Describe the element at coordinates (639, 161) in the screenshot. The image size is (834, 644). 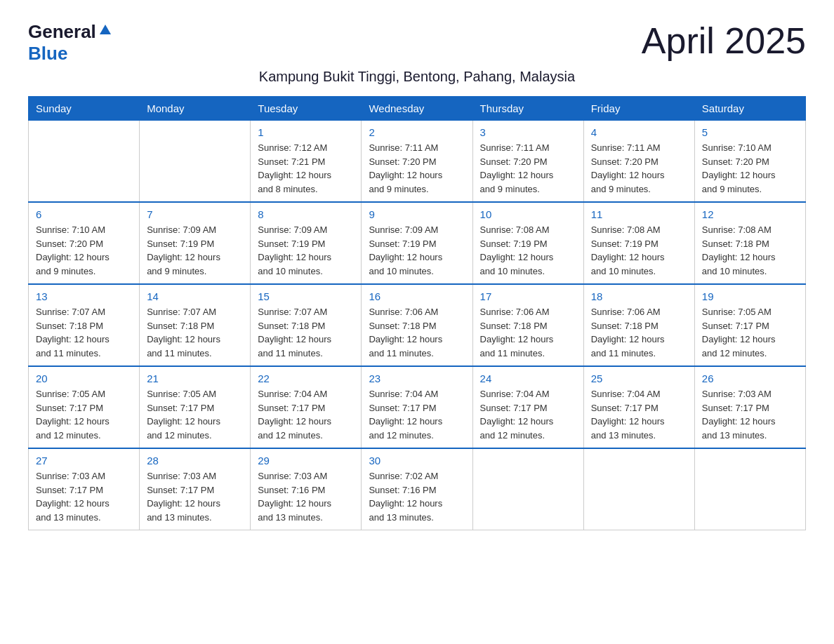
I see `calendar-day-cell: 4Sunrise: 7:11 AMSunset: 7:20 PMDaylight…` at that location.